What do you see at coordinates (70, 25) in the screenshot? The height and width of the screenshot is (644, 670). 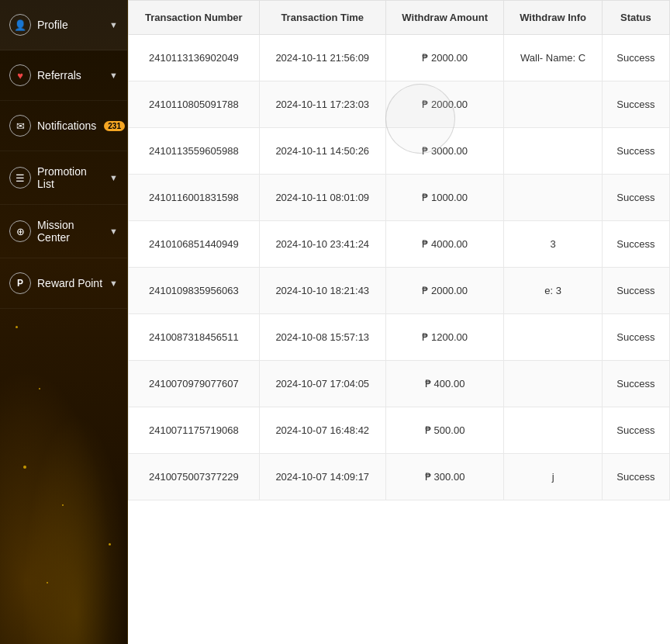 I see `sidebar-item-profile-label: Profile` at bounding box center [70, 25].